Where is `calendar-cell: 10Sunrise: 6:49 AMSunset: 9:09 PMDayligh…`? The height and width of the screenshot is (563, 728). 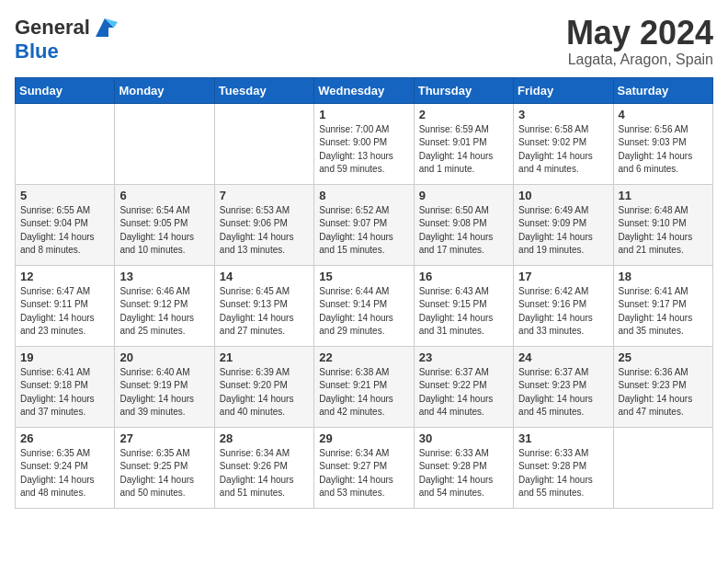
calendar-cell: 10Sunrise: 6:49 AMSunset: 9:09 PMDayligh… is located at coordinates (563, 224).